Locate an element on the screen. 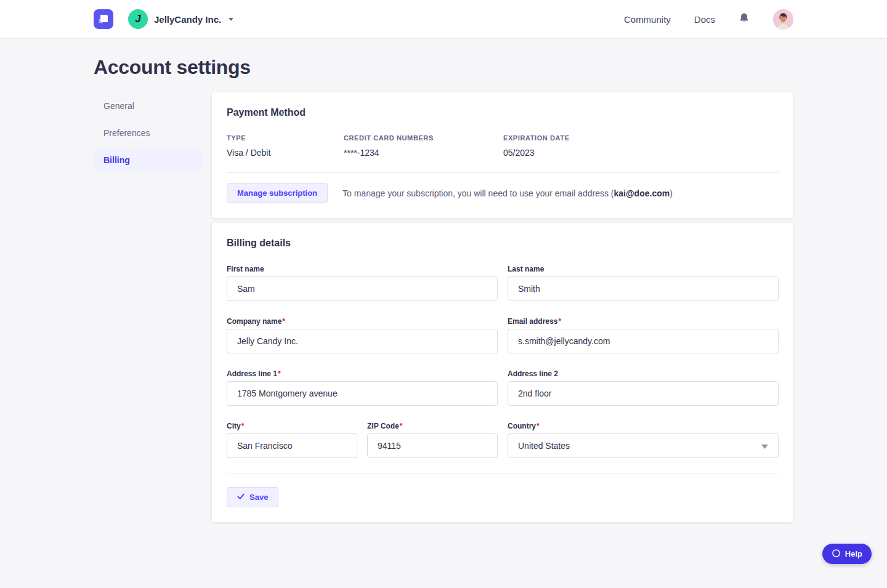 The width and height of the screenshot is (887, 588). subscription-note-text: To manage your subscription, you will ne… is located at coordinates (478, 193).